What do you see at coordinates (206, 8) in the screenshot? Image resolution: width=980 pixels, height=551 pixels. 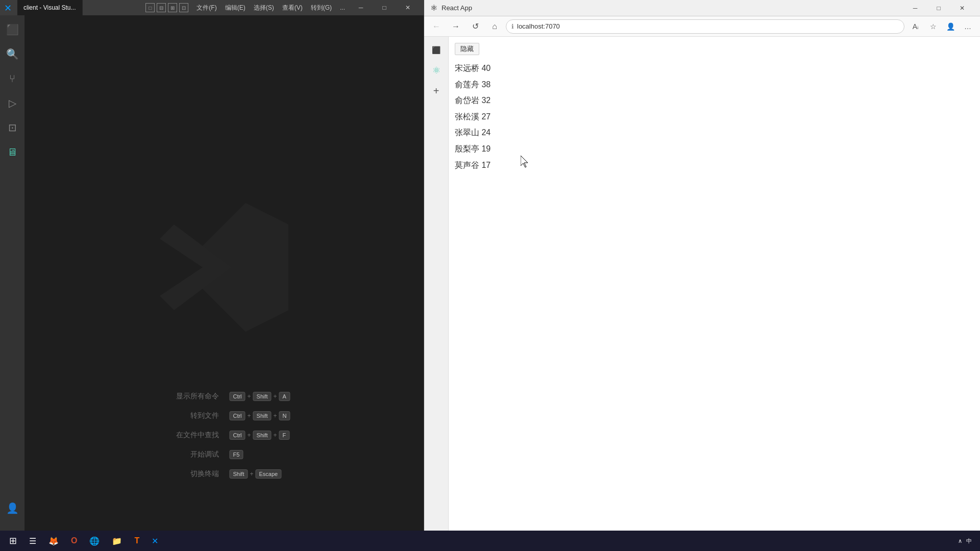 I see `menu-file: 文件(F)` at bounding box center [206, 8].